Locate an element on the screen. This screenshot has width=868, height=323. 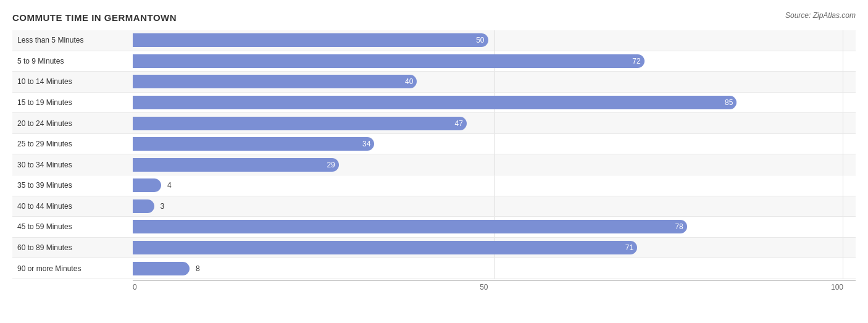
bar-value-label: 50 is located at coordinates (482, 40).